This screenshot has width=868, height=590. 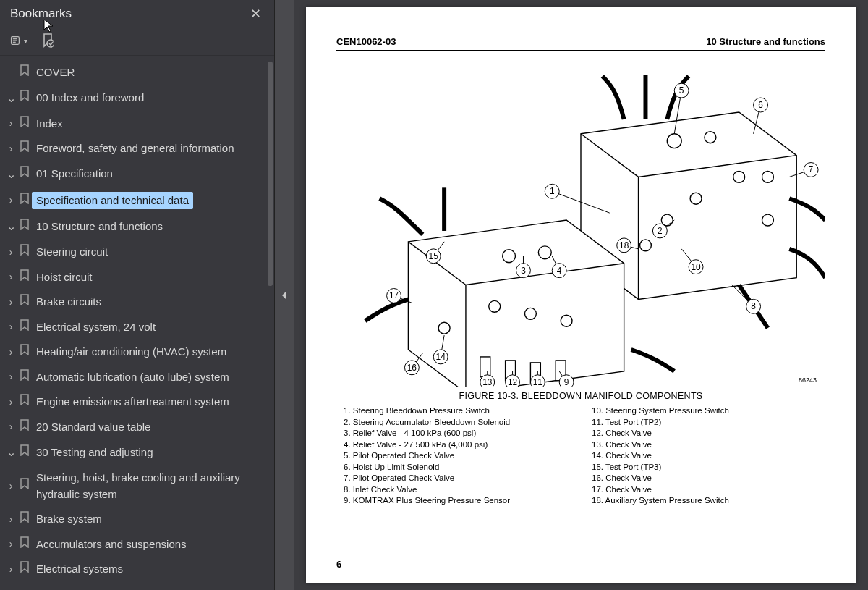 I want to click on scrollbar-thumb, so click(x=271, y=174).